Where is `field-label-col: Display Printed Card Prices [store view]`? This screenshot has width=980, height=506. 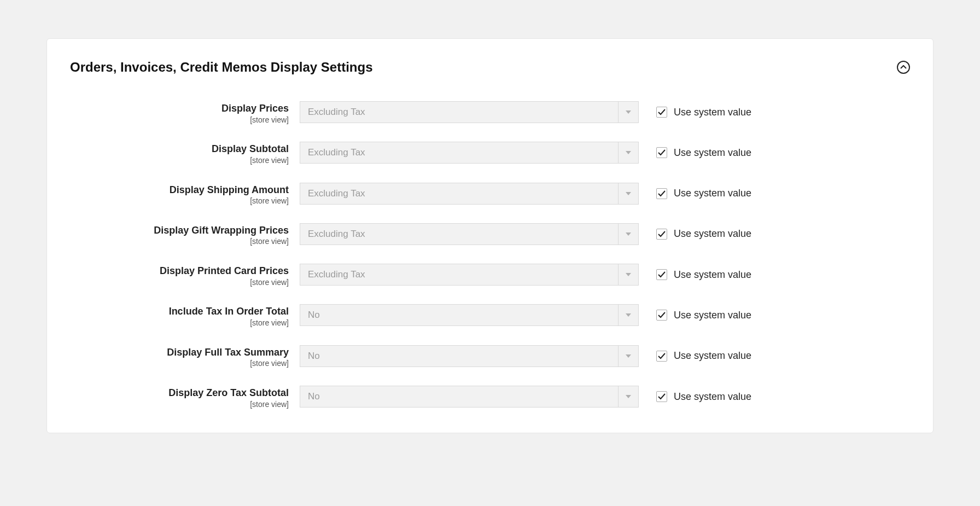
field-label-col: Display Printed Card Prices [store view] is located at coordinates (185, 275).